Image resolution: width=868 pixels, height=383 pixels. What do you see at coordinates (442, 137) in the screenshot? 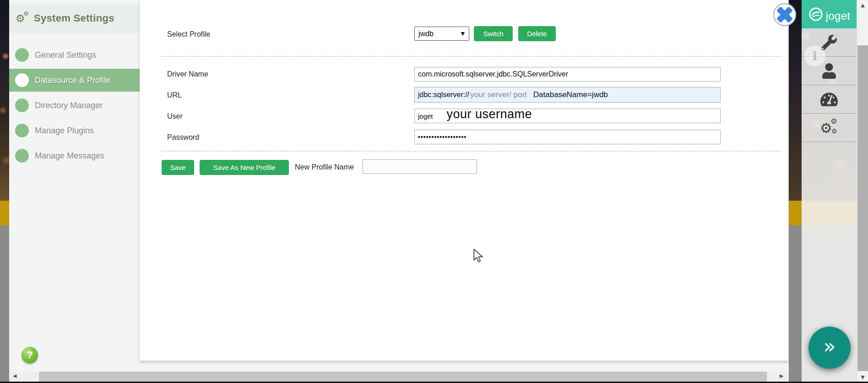
I see `password-masked-value: ••••••••••••••••••` at bounding box center [442, 137].